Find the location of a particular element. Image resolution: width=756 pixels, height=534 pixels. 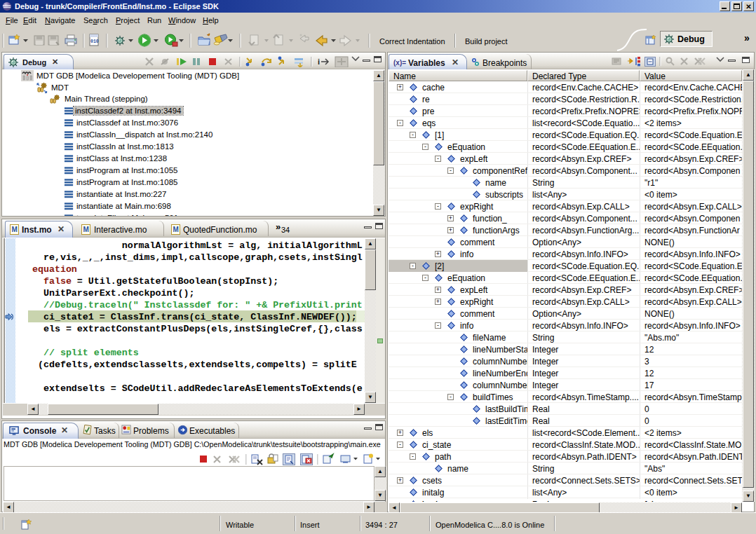

svg-text: 010 is located at coordinates (95, 42).